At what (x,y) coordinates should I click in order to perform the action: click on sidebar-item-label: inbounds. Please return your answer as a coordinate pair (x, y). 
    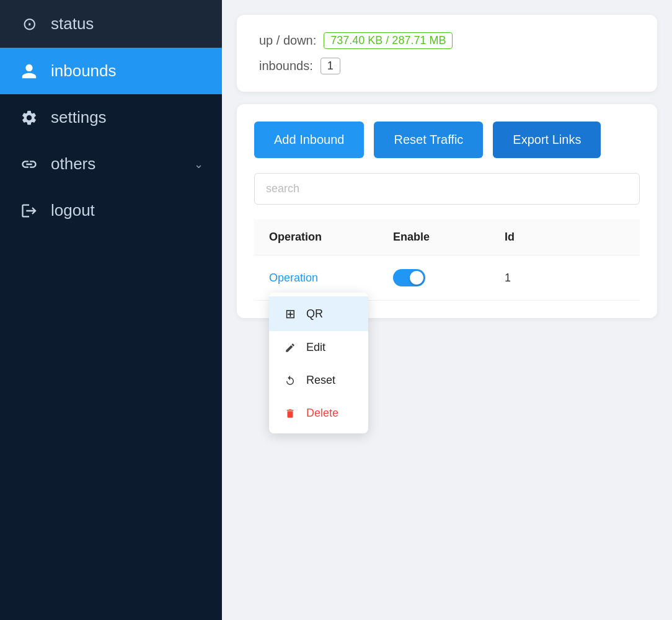
    Looking at the image, I should click on (84, 71).